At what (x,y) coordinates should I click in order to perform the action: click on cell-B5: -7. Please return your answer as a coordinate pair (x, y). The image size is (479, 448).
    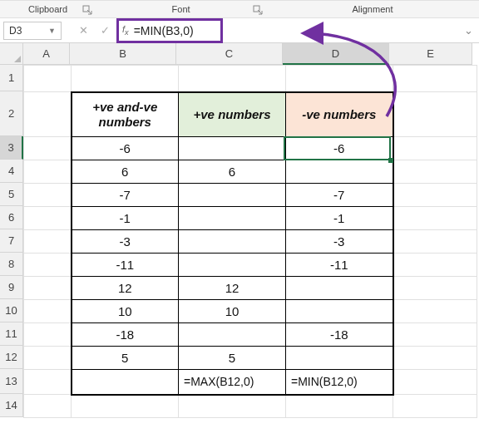
    Looking at the image, I should click on (125, 195).